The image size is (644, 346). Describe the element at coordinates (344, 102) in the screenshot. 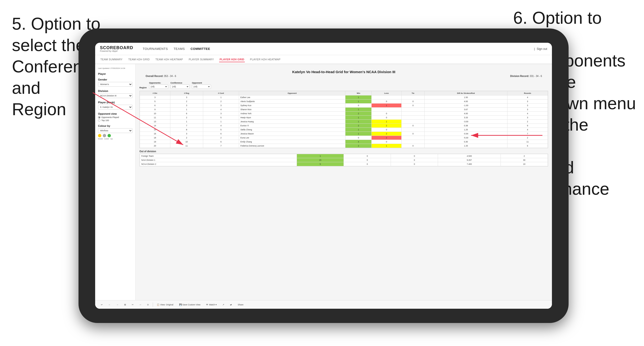

I see `table-row: 522 Alexis Sudjianto 1 0 0 4.00 3` at that location.